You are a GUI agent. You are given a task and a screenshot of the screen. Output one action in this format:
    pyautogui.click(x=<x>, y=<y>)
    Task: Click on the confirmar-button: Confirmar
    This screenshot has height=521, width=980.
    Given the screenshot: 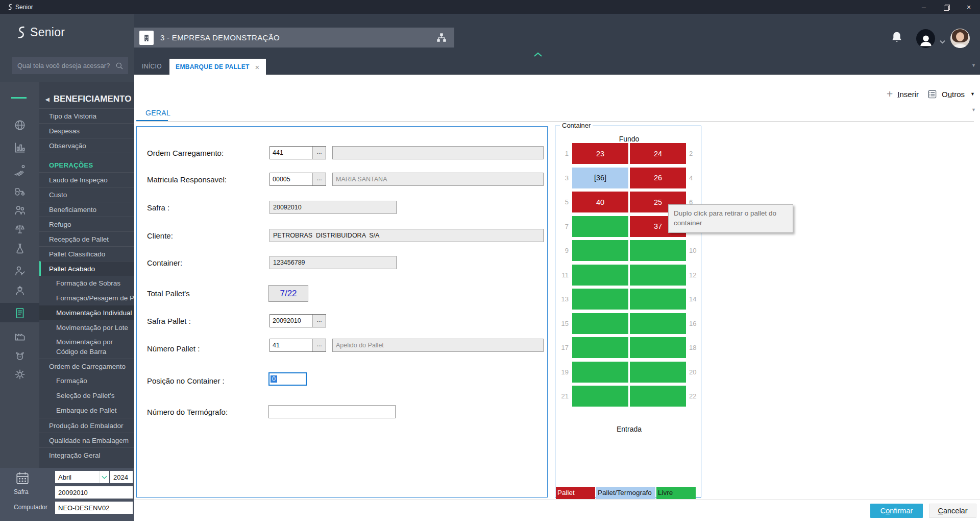 What is the action you would take?
    pyautogui.click(x=896, y=511)
    